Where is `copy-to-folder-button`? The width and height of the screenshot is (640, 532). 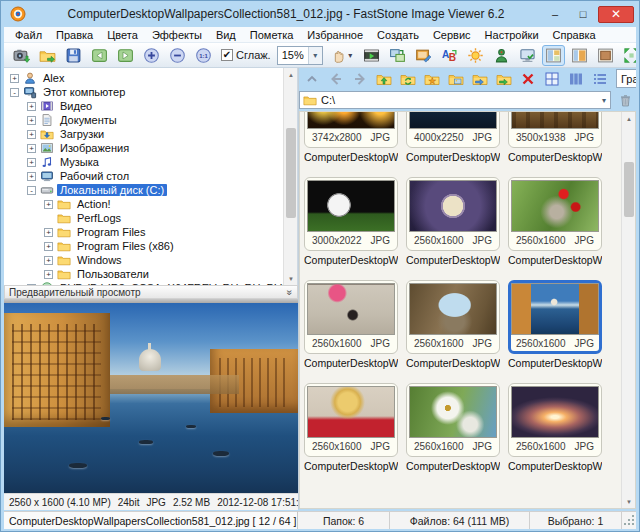
copy-to-folder-button is located at coordinates (504, 78).